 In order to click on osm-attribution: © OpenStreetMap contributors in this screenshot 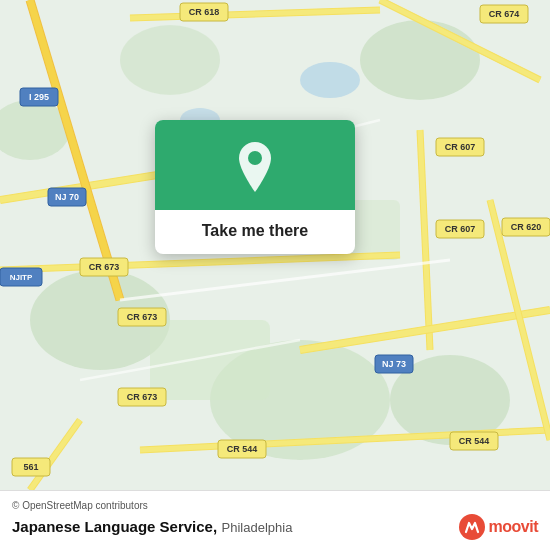, I will do `click(275, 506)`.